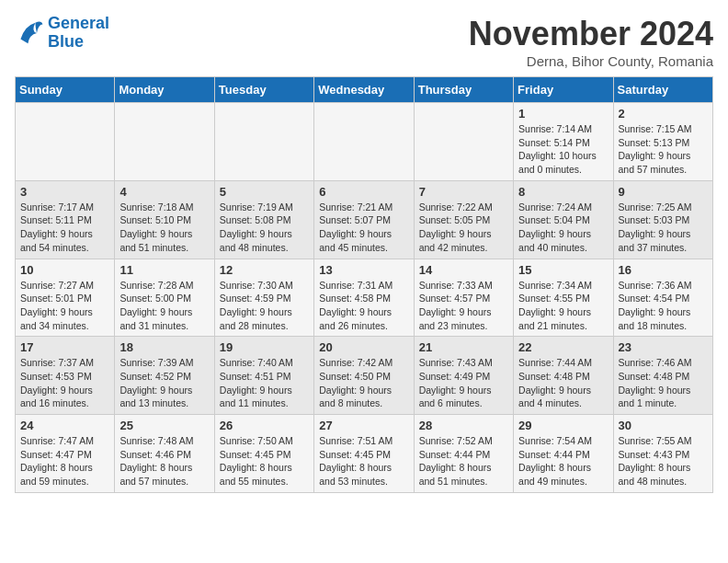  What do you see at coordinates (64, 191) in the screenshot?
I see `day-number: 3` at bounding box center [64, 191].